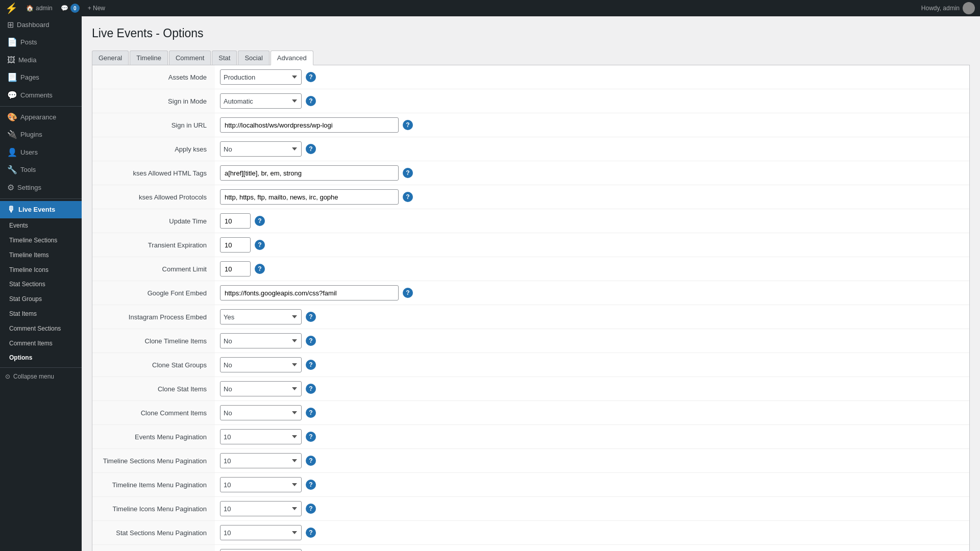 Image resolution: width=980 pixels, height=551 pixels. Describe the element at coordinates (41, 344) in the screenshot. I see `sidebar-item-comment-items: Comment Items` at that location.